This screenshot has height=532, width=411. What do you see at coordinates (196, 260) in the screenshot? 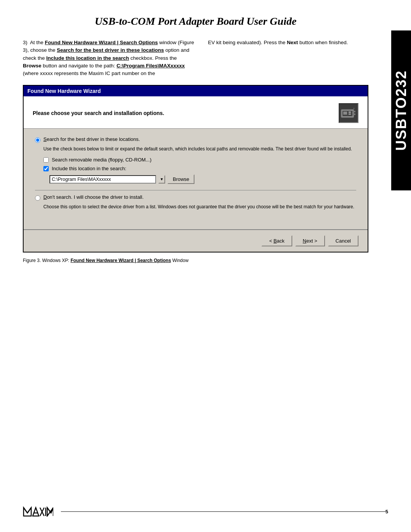
I see `figure-caption: Figure 3. Windows XP: Found New Hardware…` at bounding box center [196, 260].